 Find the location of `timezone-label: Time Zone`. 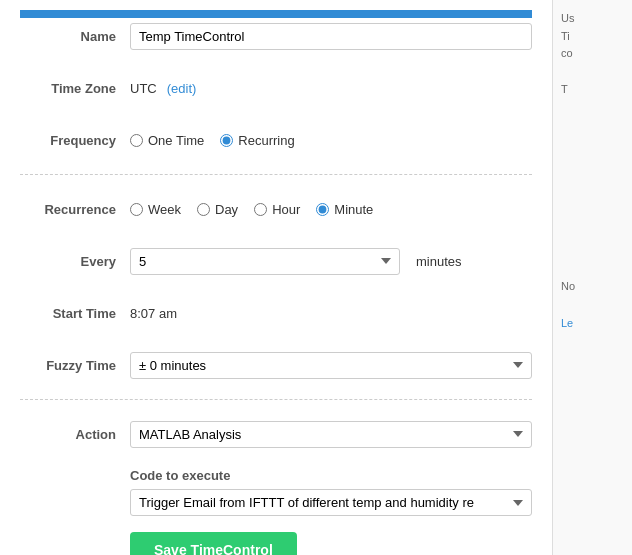

timezone-label: Time Zone is located at coordinates (75, 88).